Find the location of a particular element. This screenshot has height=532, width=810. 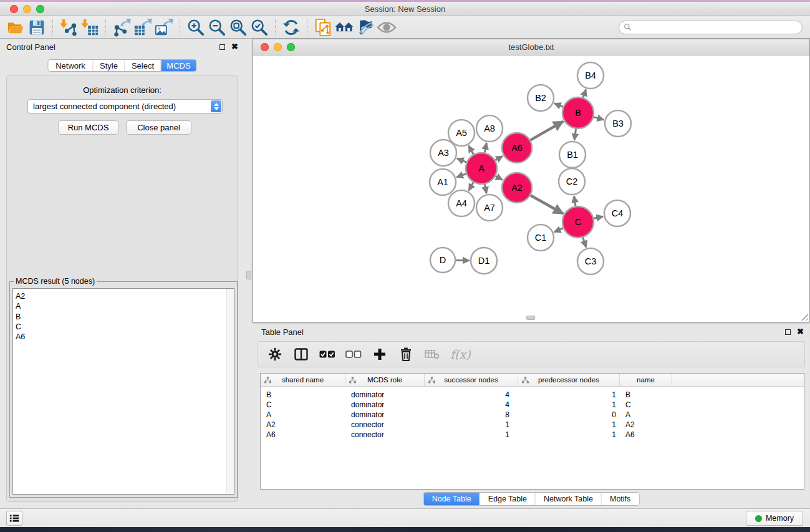

columns-icon is located at coordinates (301, 354).